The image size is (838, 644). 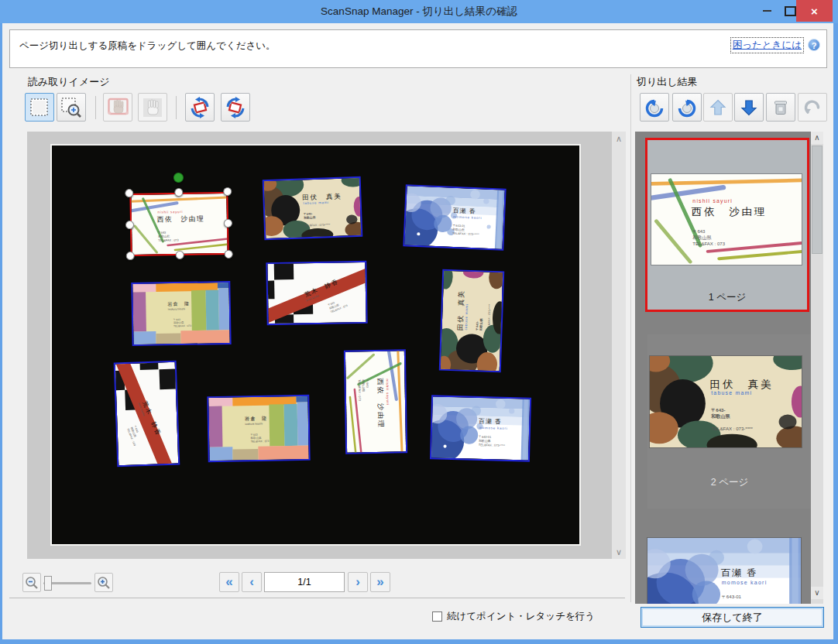 What do you see at coordinates (104, 582) in the screenshot?
I see `zoom-in-button` at bounding box center [104, 582].